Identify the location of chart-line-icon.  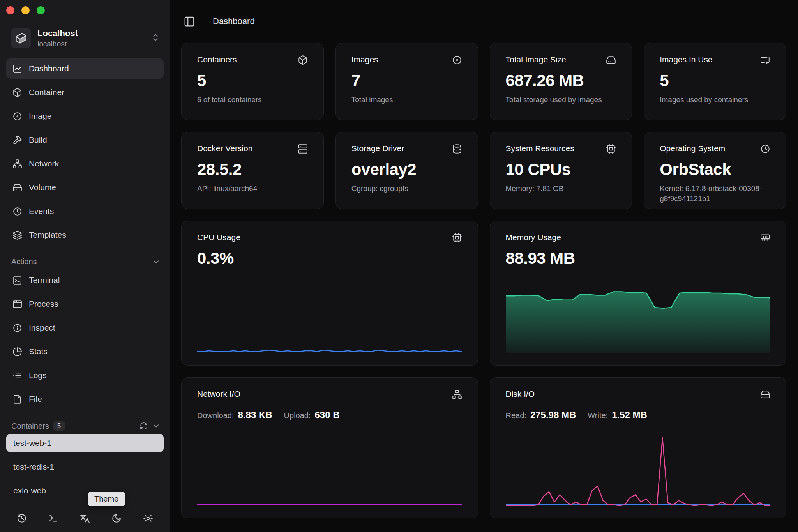
(17, 69).